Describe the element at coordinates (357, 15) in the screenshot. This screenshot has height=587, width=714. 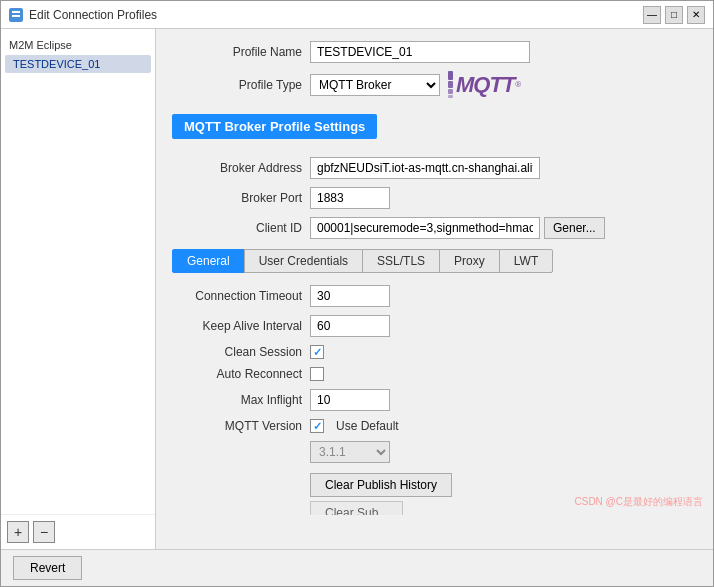
I see `title-bar: Edit Connection Profiles — □ ✕` at that location.